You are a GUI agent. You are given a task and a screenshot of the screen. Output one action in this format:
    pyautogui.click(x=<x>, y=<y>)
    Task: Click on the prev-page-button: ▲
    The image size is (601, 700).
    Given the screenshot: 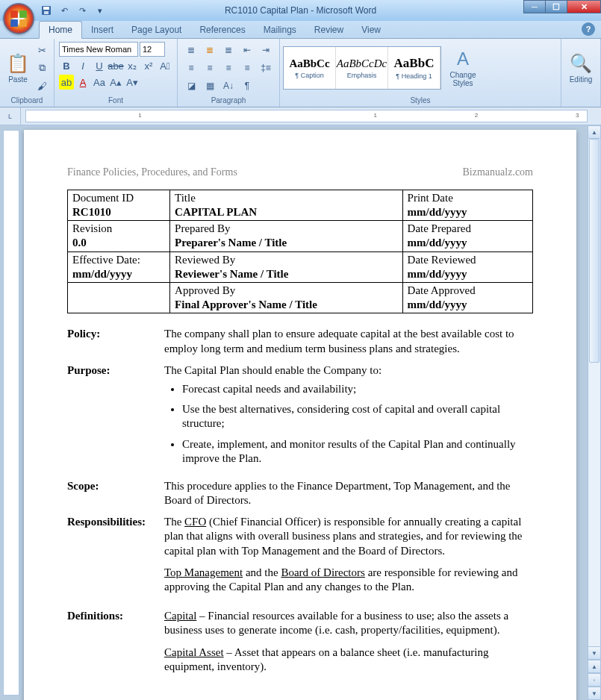 What is the action you would take?
    pyautogui.click(x=594, y=666)
    